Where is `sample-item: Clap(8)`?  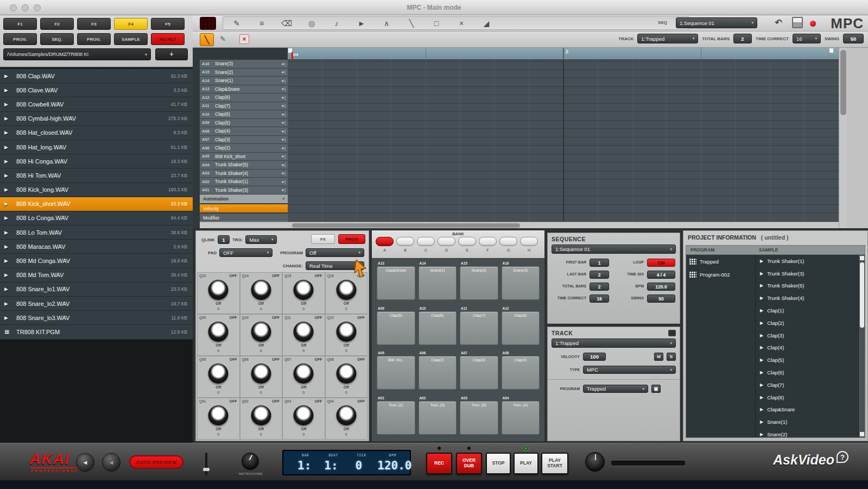 sample-item: Clap(8) is located at coordinates (810, 398).